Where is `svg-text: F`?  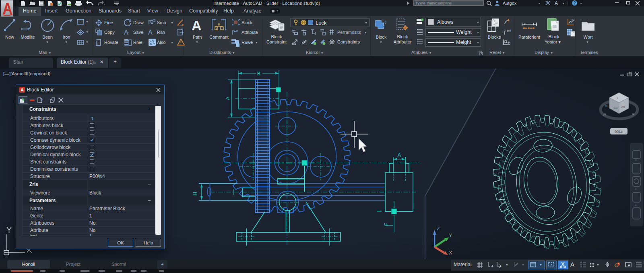 svg-text: F is located at coordinates (386, 224).